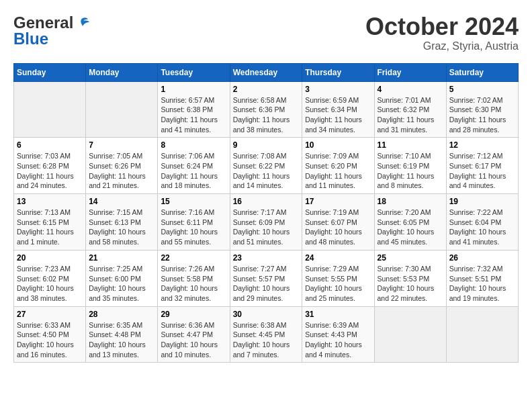 This screenshot has height=411, width=532. Describe the element at coordinates (338, 201) in the screenshot. I see `day-number: 17` at that location.